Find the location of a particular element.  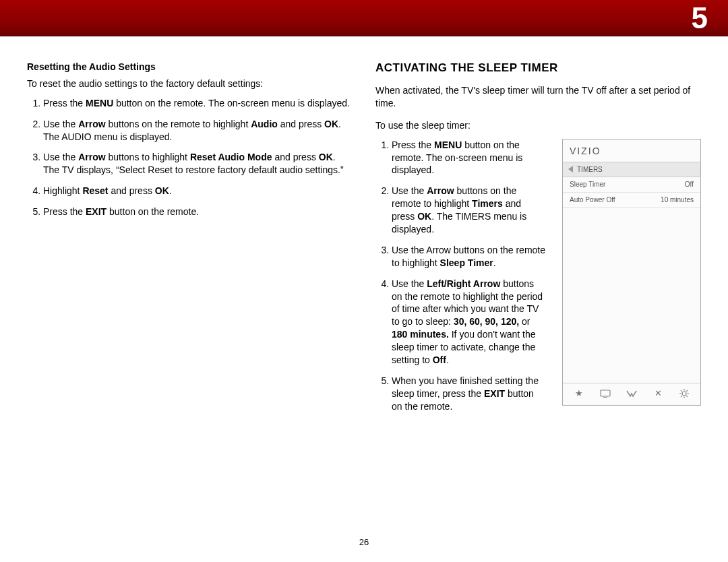

osd-row-value: Off is located at coordinates (689, 185).